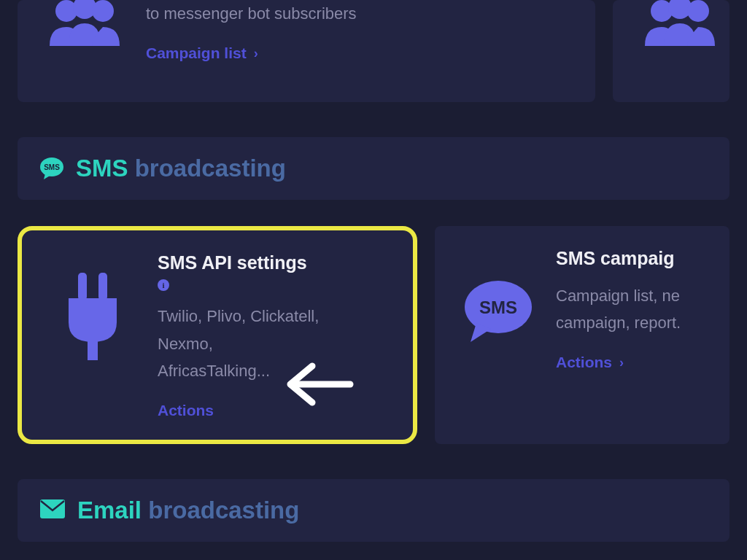 The width and height of the screenshot is (747, 560). Describe the element at coordinates (210, 168) in the screenshot. I see `sms-title-rest: broadcasting` at that location.